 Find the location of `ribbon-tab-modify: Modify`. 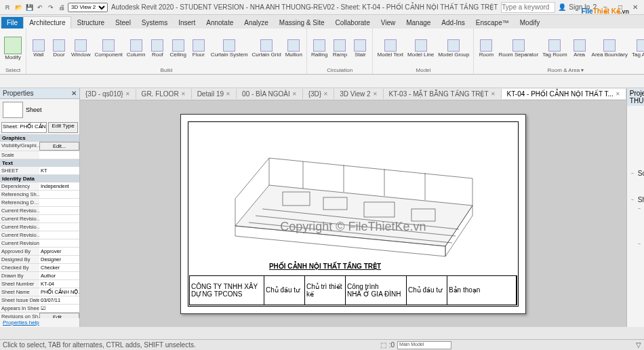

ribbon-tab-modify: Modify is located at coordinates (530, 23).